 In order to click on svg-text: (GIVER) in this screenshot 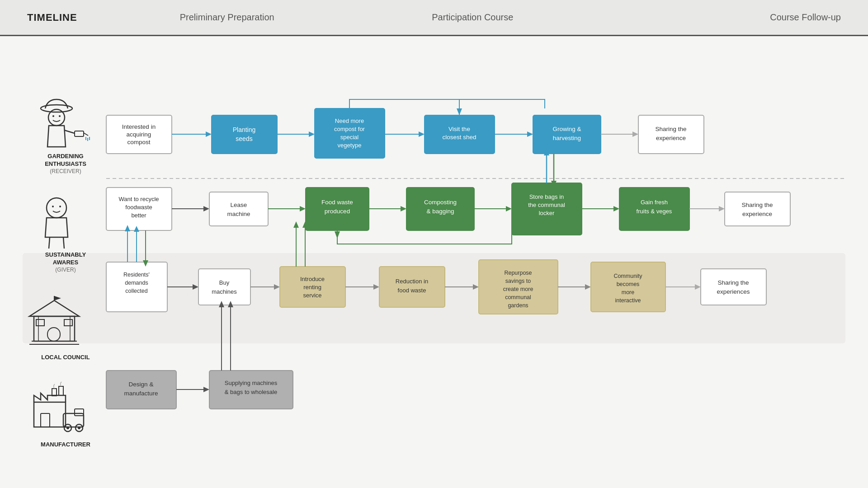, I will do `click(65, 270)`.